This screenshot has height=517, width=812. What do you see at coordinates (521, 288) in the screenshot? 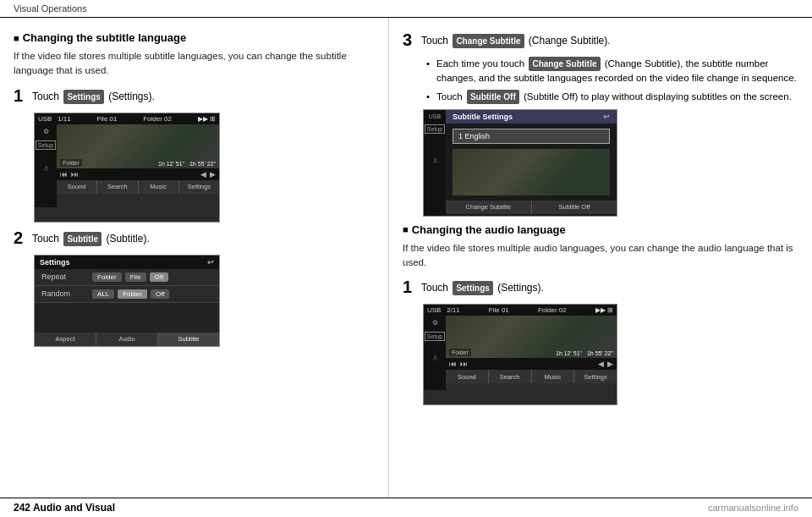
I see `audio-step1-suffix: (Settings).` at bounding box center [521, 288].